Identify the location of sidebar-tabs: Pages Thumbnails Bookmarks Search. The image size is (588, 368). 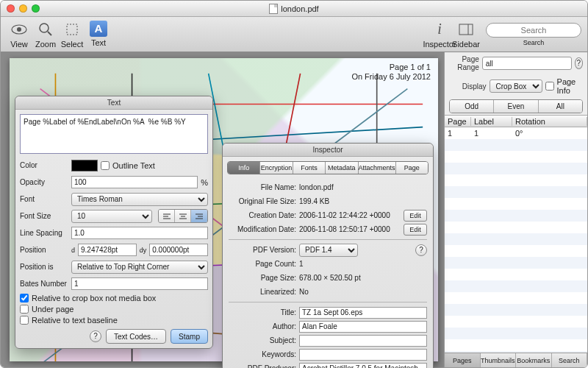
(516, 360).